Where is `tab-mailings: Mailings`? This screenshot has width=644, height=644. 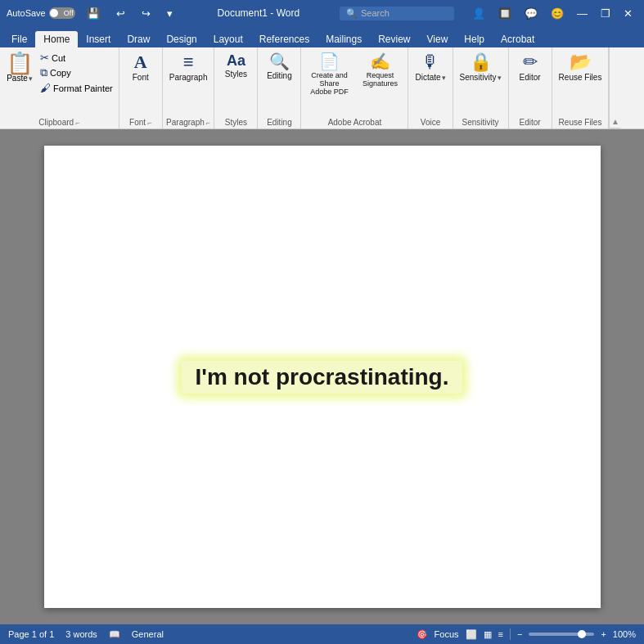
tab-mailings: Mailings is located at coordinates (344, 39).